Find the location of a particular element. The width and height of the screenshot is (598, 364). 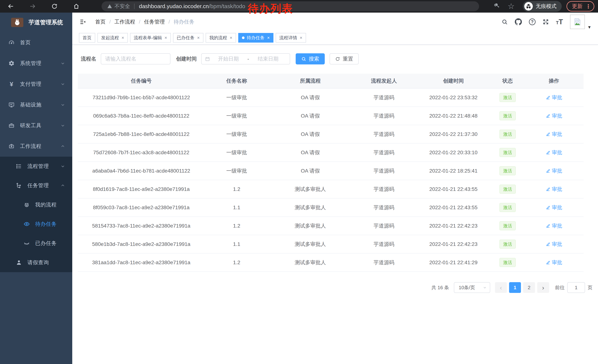

browser-forward-button is located at coordinates (33, 6).